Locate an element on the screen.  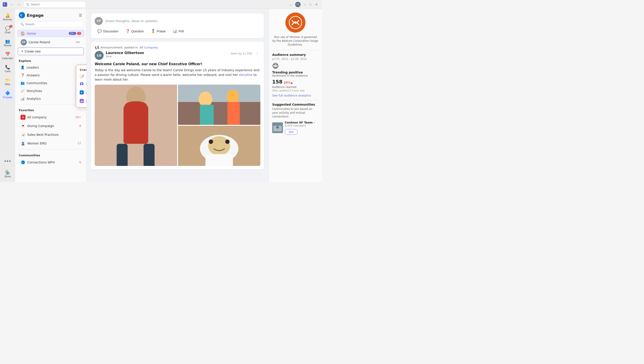
user-row: CP Carole Poland ••• is located at coordinates (51, 42).